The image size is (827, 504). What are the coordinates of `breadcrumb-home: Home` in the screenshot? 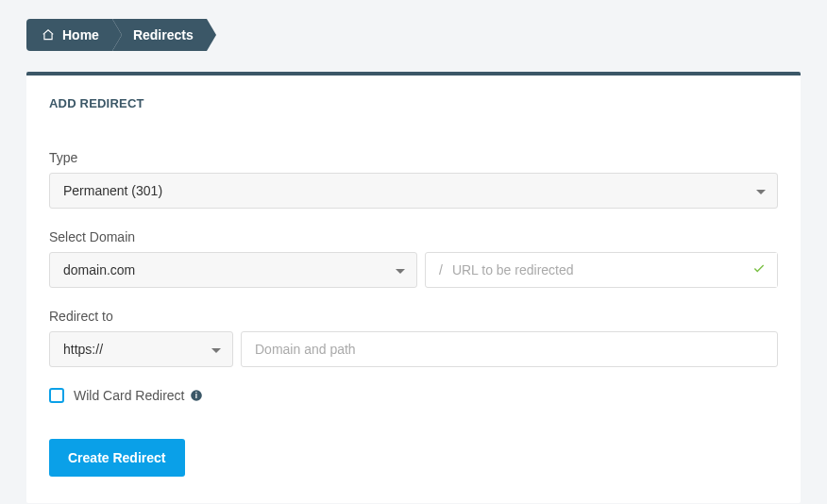 It's located at (70, 35).